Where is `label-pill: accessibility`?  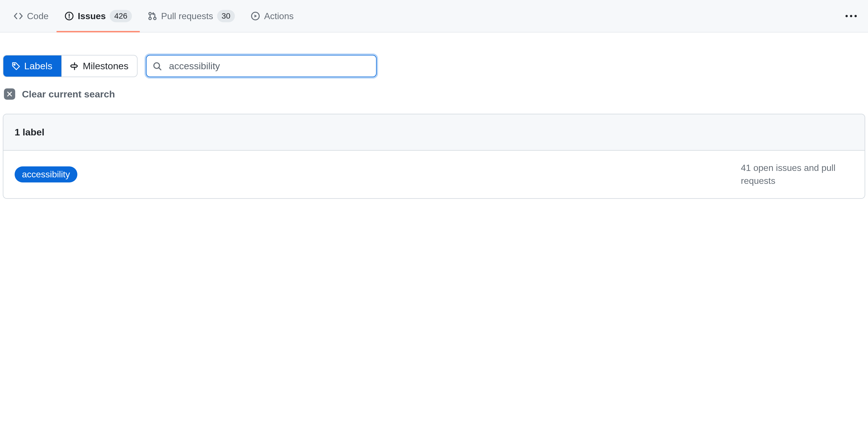
label-pill: accessibility is located at coordinates (46, 174).